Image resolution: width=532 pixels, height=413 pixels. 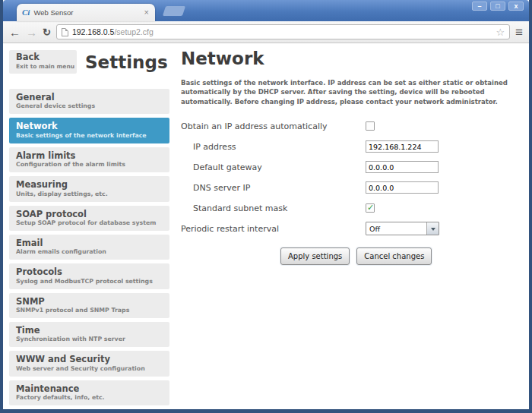 I want to click on sidebar-item-email: Email Alarm emails configuration, so click(x=90, y=247).